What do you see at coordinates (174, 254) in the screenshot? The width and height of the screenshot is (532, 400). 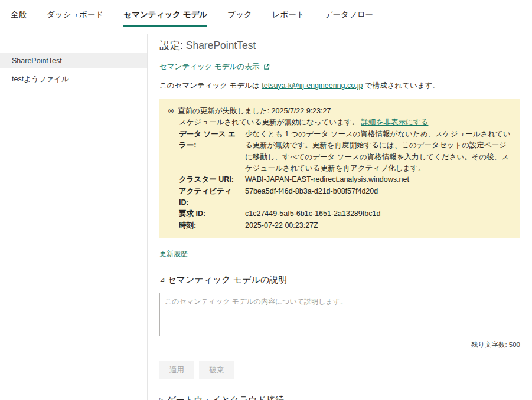 I see `refresh-history-link: 更新履歴` at bounding box center [174, 254].